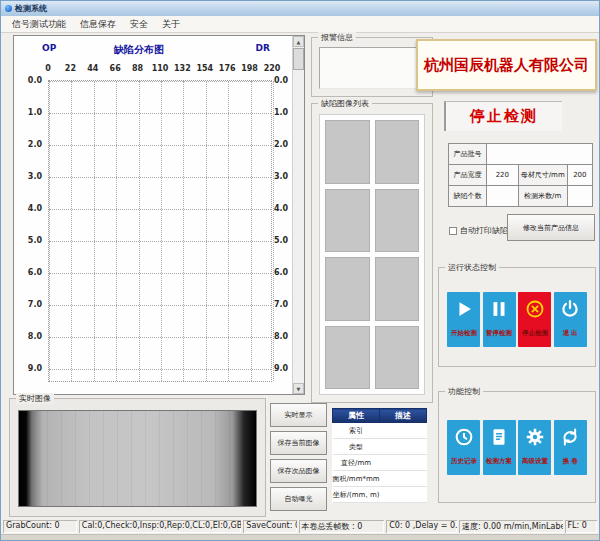 The width and height of the screenshot is (600, 541). Describe the element at coordinates (503, 196) in the screenshot. I see `defect-count-value` at that location.